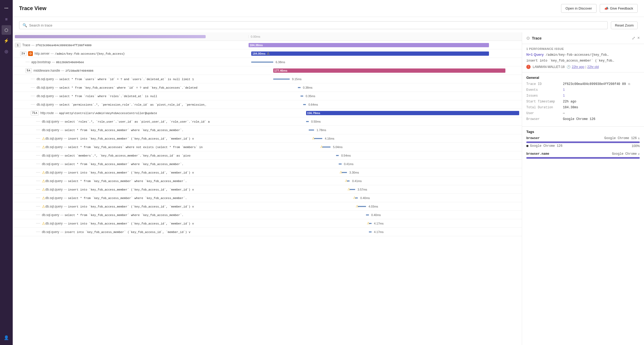  I want to click on trace-row-right-row-11: 1.78ms, so click(385, 130).